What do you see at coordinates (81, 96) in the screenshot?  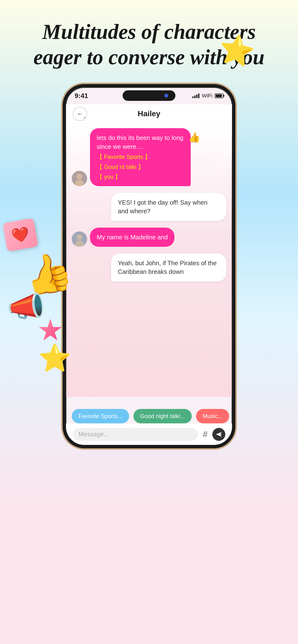 I see `status-time: 9:41` at bounding box center [81, 96].